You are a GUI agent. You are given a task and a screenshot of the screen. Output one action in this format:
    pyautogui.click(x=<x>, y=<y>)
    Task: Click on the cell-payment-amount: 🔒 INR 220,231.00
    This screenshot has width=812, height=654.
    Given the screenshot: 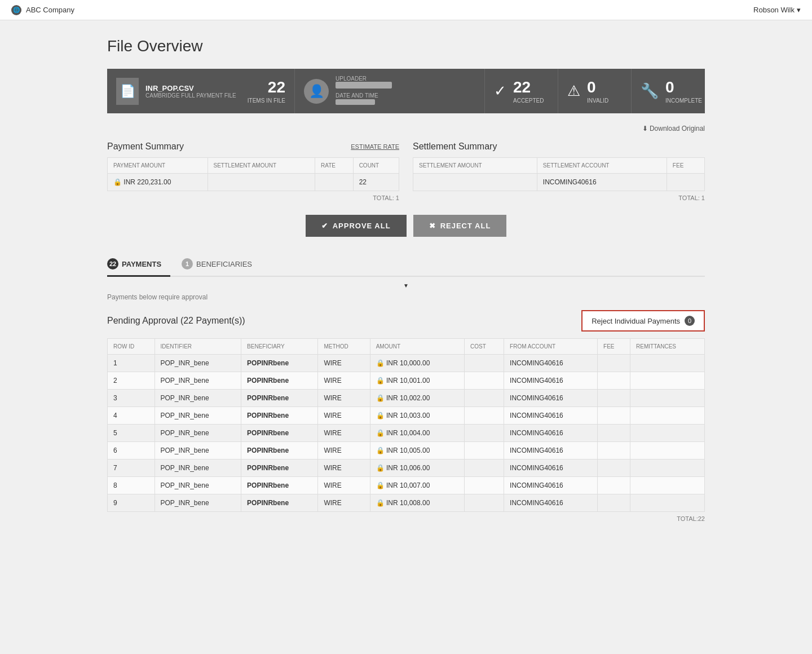 What is the action you would take?
    pyautogui.click(x=158, y=183)
    